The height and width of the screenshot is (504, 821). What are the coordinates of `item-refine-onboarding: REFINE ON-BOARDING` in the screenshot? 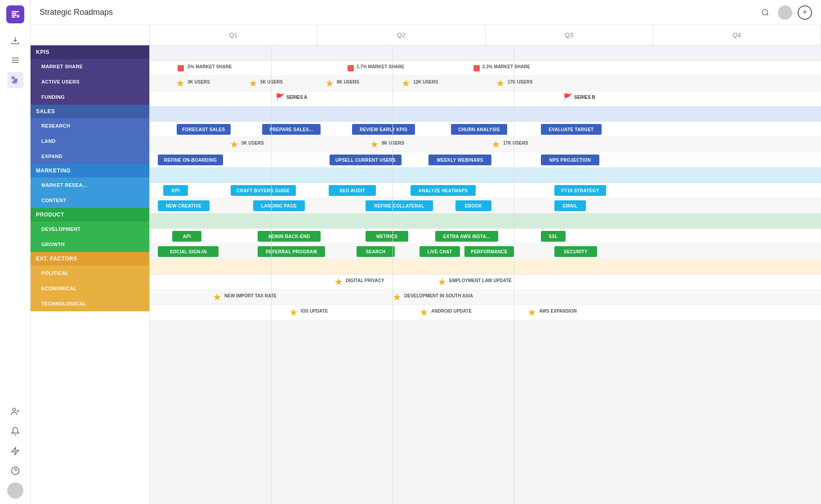 It's located at (191, 160).